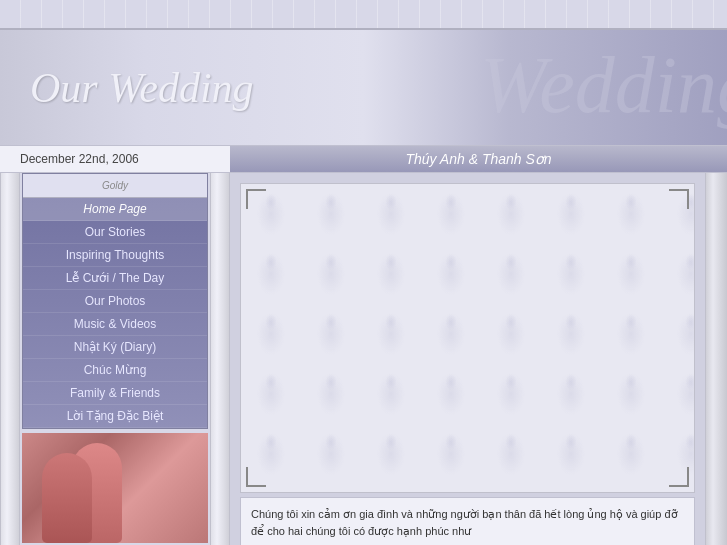  Describe the element at coordinates (115, 488) in the screenshot. I see `sidebar-photo` at that location.